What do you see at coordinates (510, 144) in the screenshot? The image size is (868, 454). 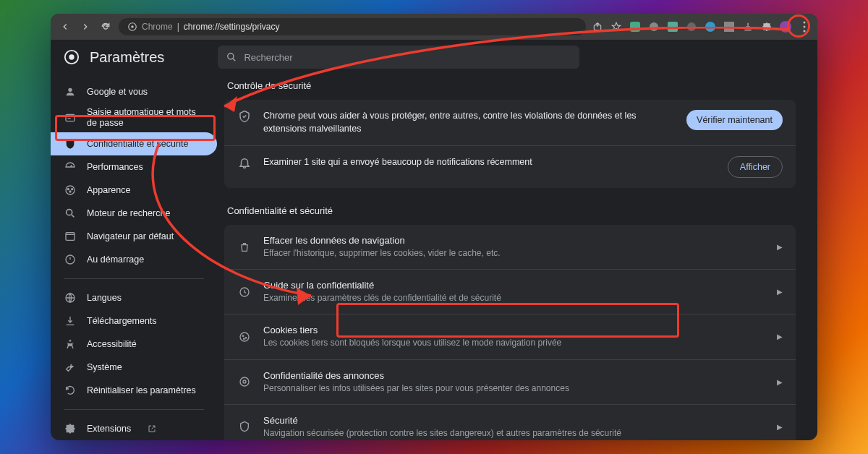 I see `safety-check-card: Chrome peut vous aider à vous protéger, …` at bounding box center [510, 144].